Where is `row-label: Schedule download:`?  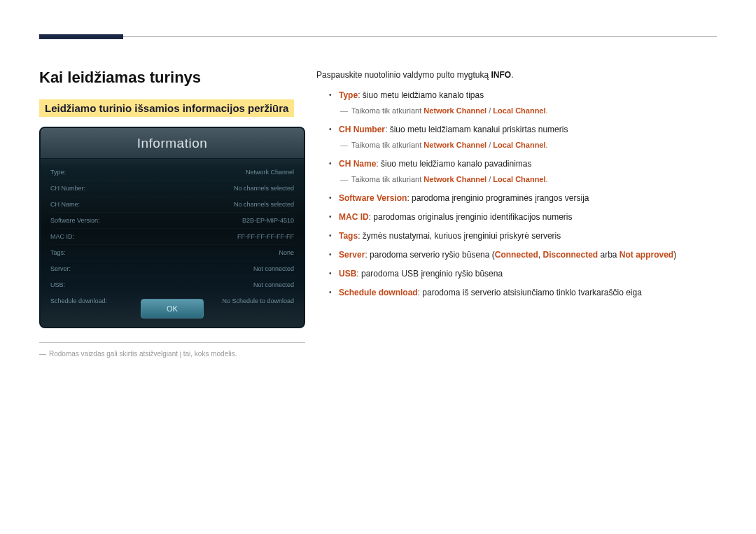 row-label: Schedule download: is located at coordinates (78, 301).